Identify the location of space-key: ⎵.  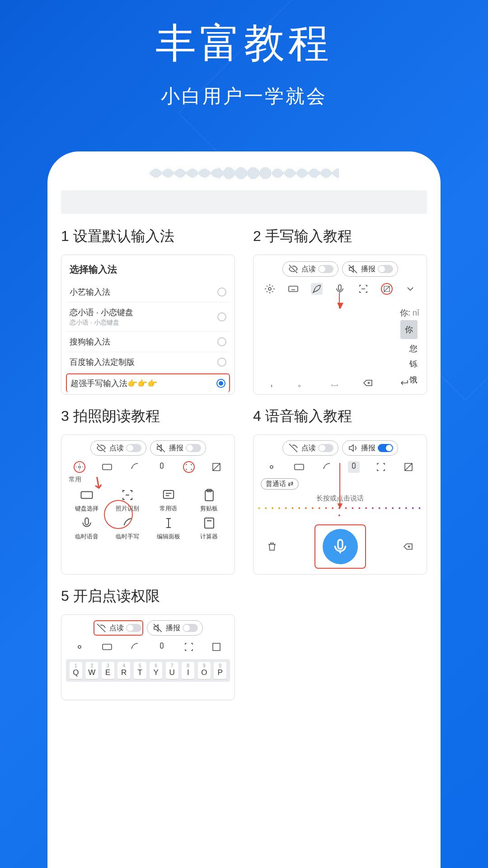
(334, 383).